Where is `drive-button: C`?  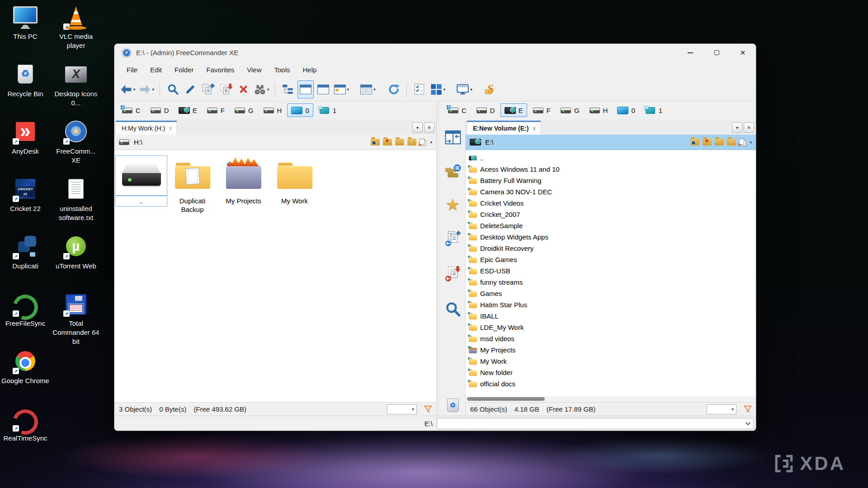 drive-button: C is located at coordinates (457, 110).